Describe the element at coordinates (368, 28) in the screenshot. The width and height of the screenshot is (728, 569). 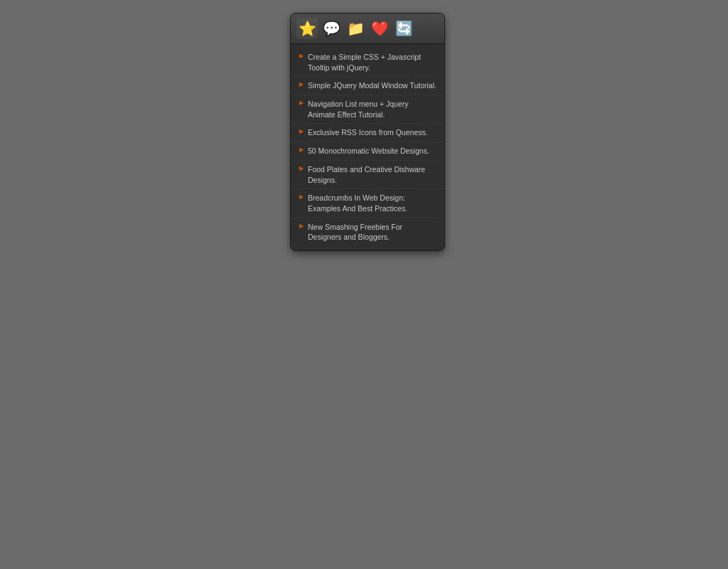
I see `toolbar: ⭐💬📁❤️🔄` at that location.